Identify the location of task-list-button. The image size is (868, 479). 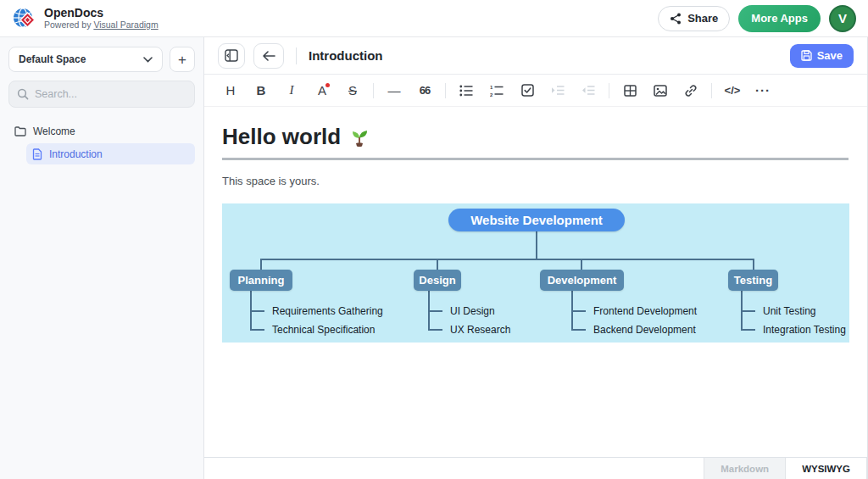
(527, 91).